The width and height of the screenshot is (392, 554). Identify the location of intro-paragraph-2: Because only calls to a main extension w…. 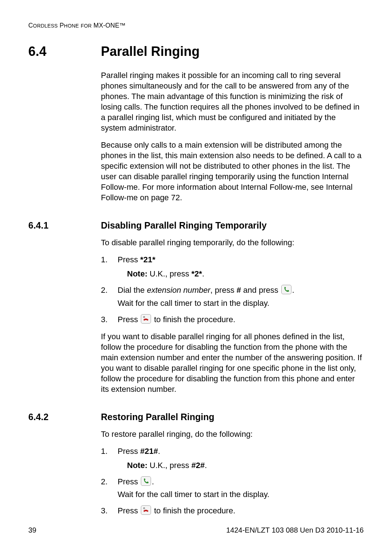
(232, 171).